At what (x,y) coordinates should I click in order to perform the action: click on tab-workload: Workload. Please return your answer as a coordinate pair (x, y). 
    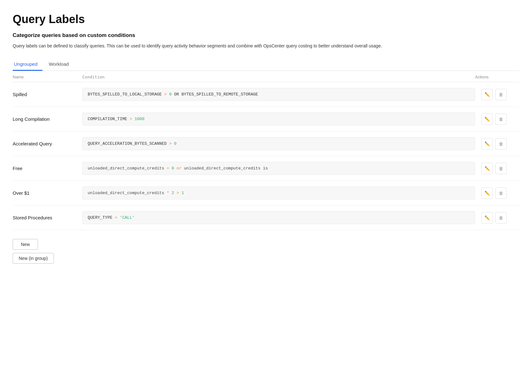
    Looking at the image, I should click on (61, 64).